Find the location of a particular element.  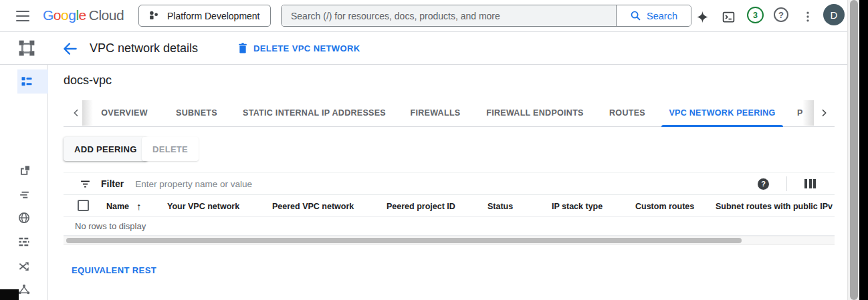

tab-routes: ROUTES is located at coordinates (627, 113).